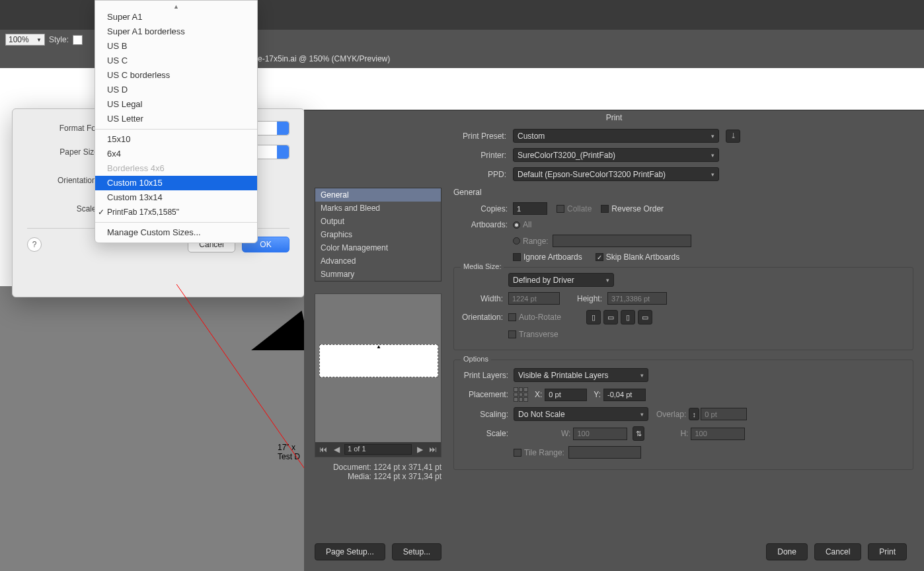 The width and height of the screenshot is (924, 571). What do you see at coordinates (176, 90) in the screenshot?
I see `menu-item: US D` at bounding box center [176, 90].